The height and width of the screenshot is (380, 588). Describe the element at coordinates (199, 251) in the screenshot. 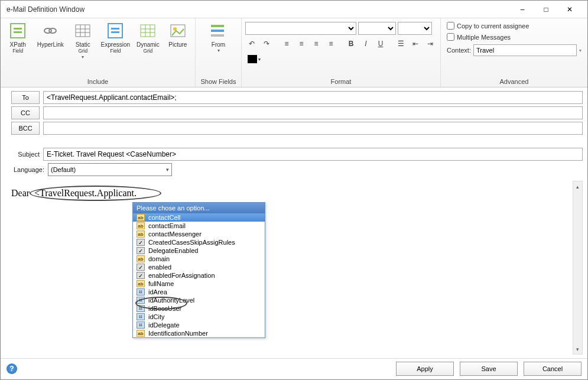

I see `autocomplete-item: ✓DelegateEnabled` at that location.